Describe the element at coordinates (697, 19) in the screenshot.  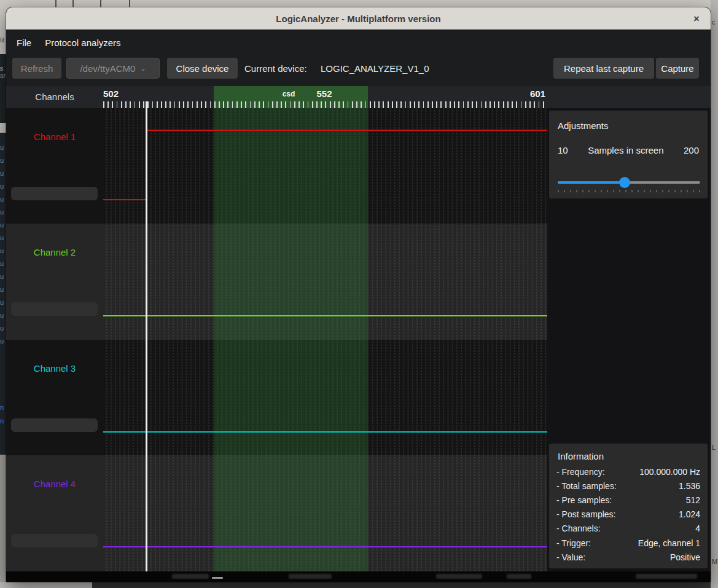
I see `close-window-button: ×` at that location.